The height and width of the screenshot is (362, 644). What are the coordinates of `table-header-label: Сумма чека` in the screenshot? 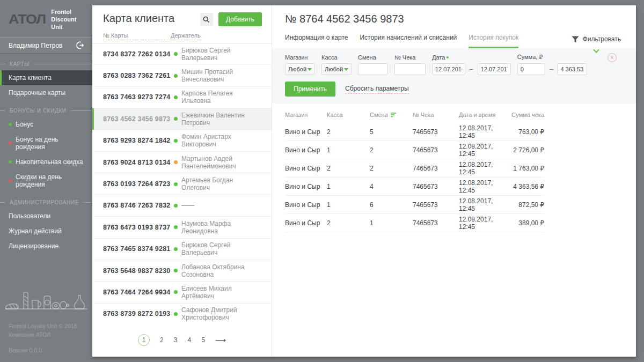 It's located at (528, 115).